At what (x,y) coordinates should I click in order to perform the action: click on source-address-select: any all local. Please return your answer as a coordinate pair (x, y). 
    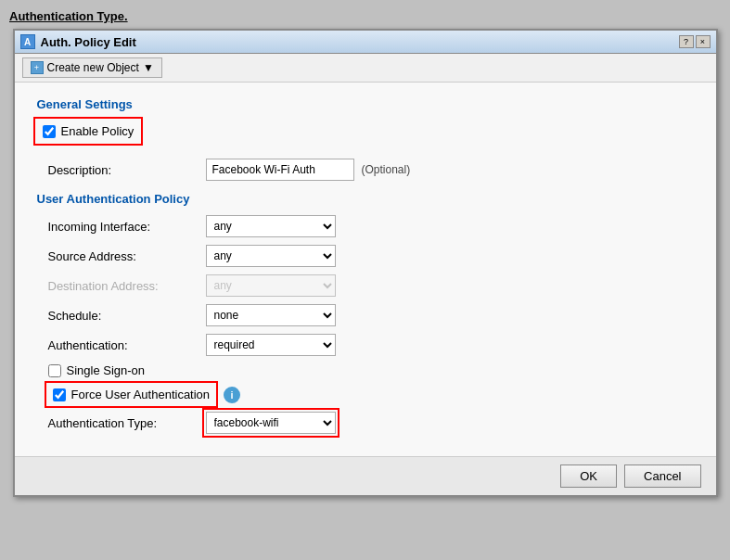
    Looking at the image, I should click on (271, 256).